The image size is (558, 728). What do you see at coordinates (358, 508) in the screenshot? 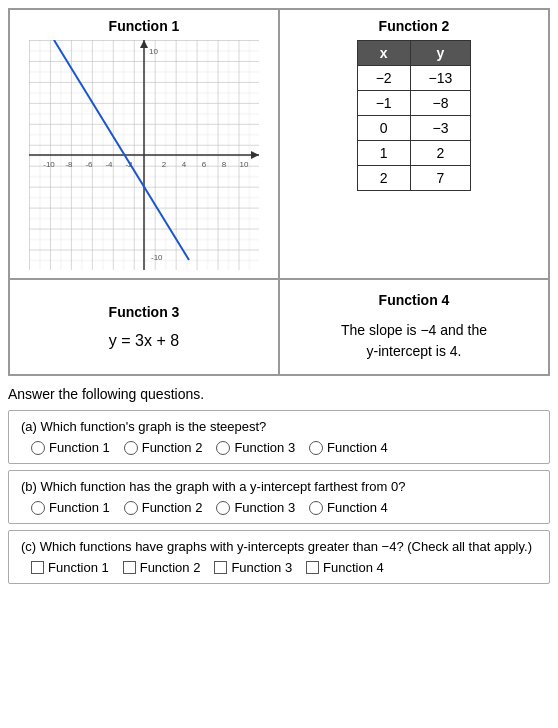
I see `option-label-b-4: Function 4` at bounding box center [358, 508].